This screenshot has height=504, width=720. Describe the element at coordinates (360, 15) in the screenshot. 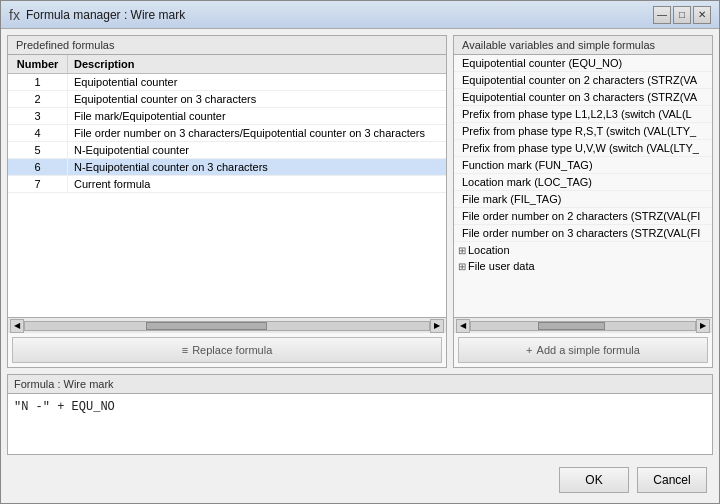

I see `title-bar: fx Formula manager : Wire mark — □ ✕` at that location.